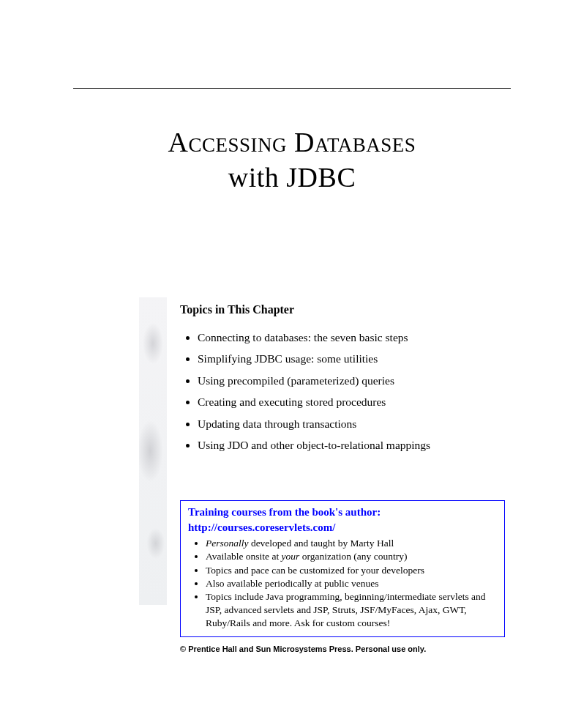  I want to click on promo-item: Also available periodically at public ve…, so click(351, 584).